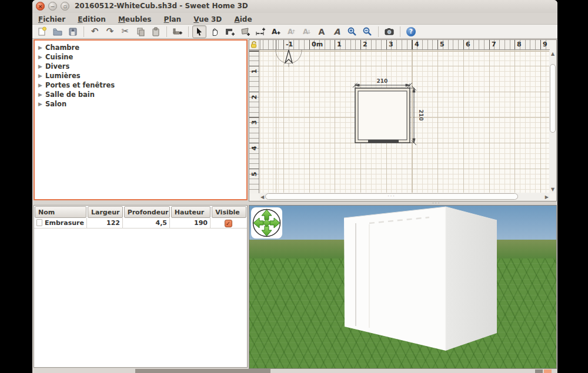 The width and height of the screenshot is (588, 373). I want to click on menu-vue3d: Vue 3D, so click(208, 19).